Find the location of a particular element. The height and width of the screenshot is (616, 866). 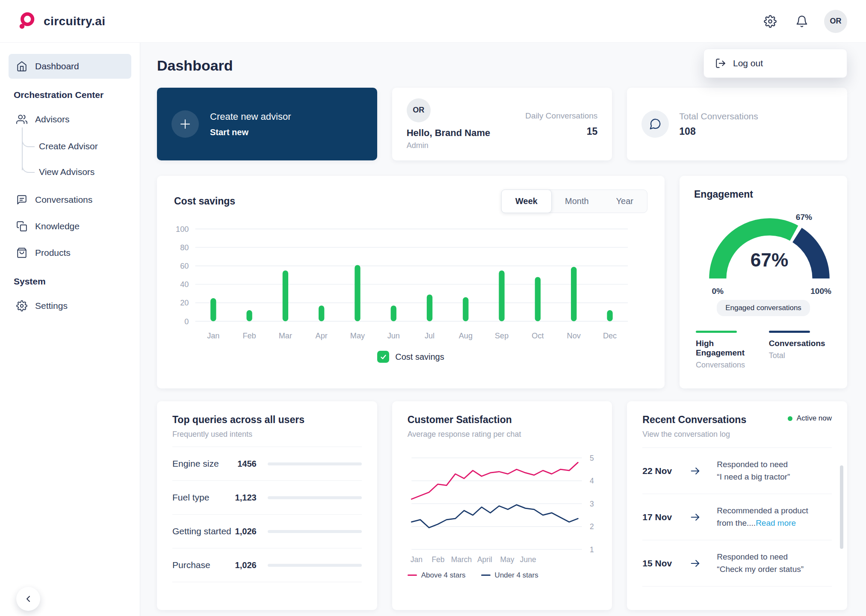

recent-conversations-card: Recent Conversations Active now View the… is located at coordinates (737, 506).